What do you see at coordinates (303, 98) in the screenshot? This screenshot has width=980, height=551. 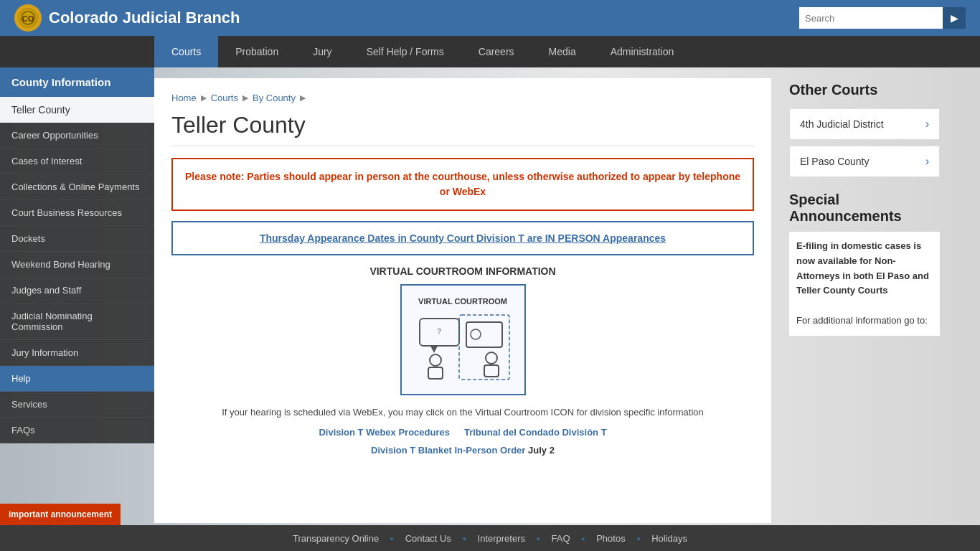 I see `breadcrumb-sep3: ▶` at bounding box center [303, 98].